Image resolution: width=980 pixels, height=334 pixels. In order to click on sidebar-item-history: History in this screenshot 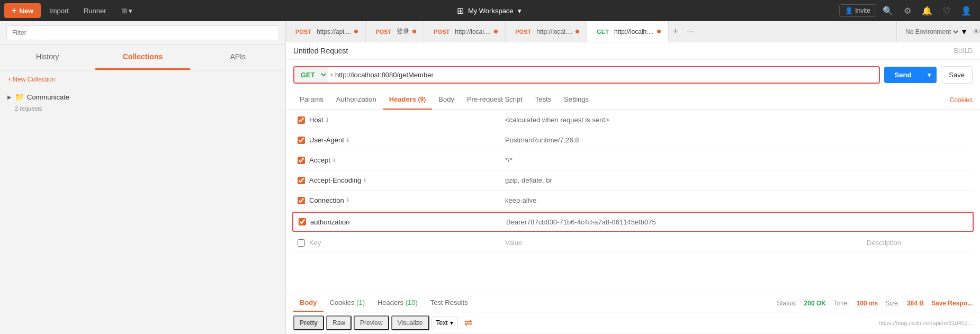, I will do `click(48, 57)`.